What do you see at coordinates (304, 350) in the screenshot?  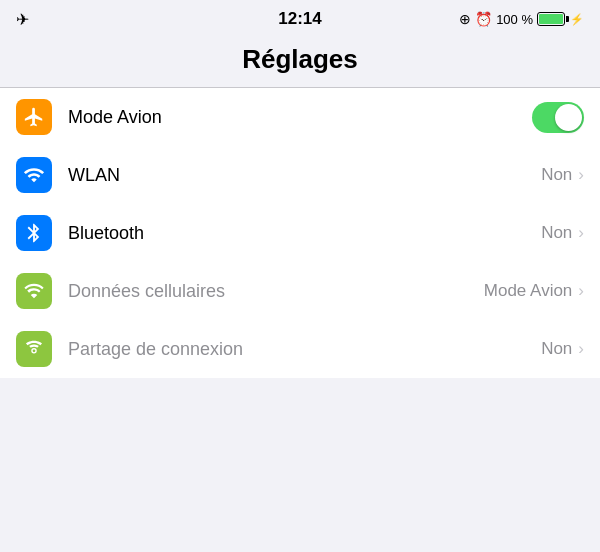 I see `partage-connexion-label: Partage de connexion` at bounding box center [304, 350].